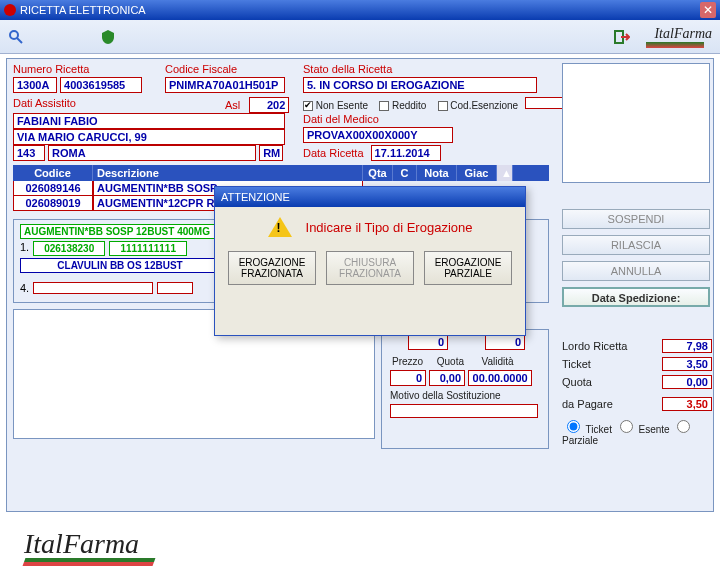  I want to click on non-esente-label: Non Esente, so click(342, 106).